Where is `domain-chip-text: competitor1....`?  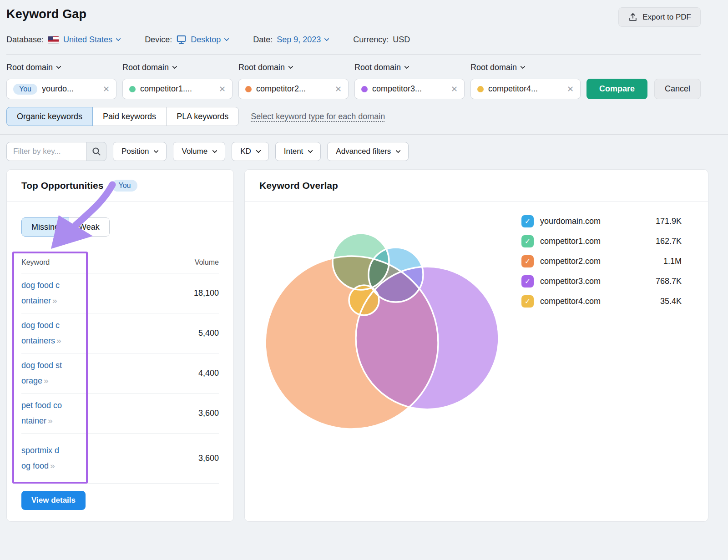 domain-chip-text: competitor1.... is located at coordinates (177, 89).